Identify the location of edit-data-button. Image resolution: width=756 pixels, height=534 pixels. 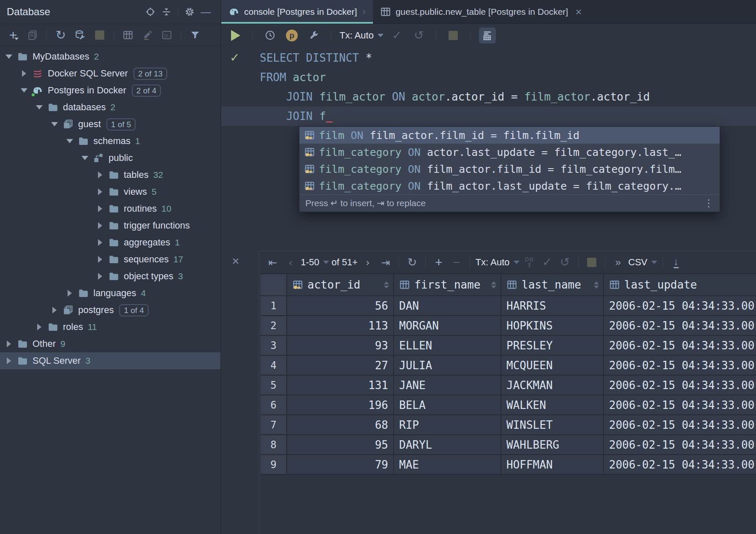
(147, 35).